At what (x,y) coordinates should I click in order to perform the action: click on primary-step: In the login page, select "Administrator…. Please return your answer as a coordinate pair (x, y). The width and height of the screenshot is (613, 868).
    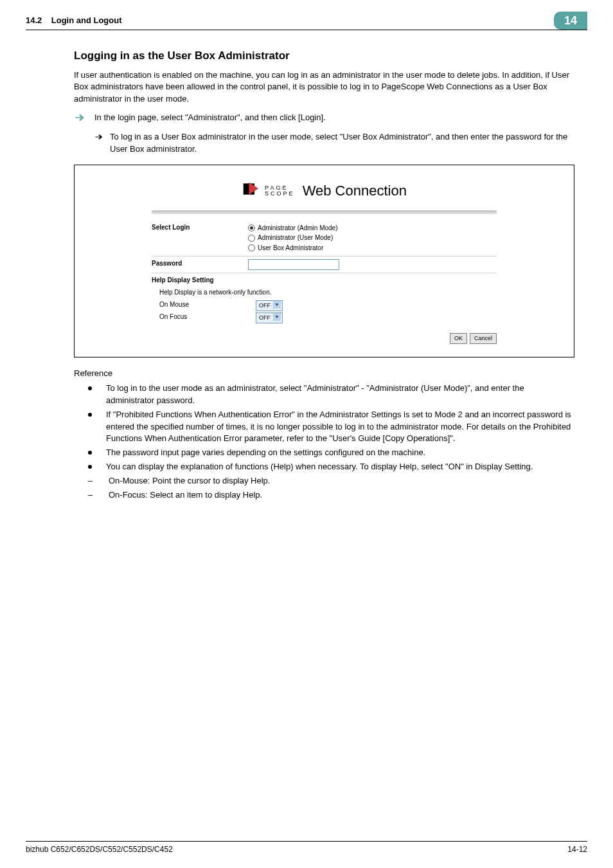
    Looking at the image, I should click on (324, 120).